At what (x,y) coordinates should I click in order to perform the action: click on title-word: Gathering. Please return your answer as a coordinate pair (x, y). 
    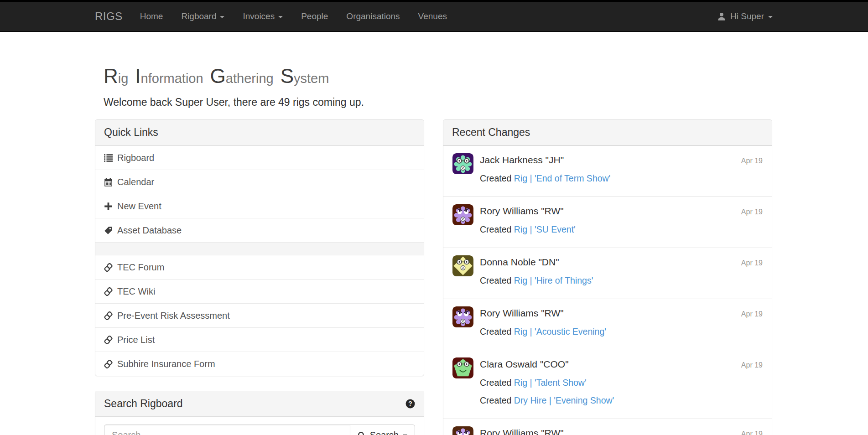
    Looking at the image, I should click on (242, 78).